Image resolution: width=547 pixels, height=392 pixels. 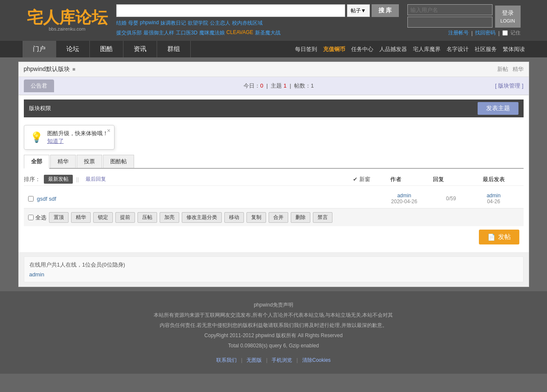 I want to click on topic-checkbox, so click(x=31, y=199).